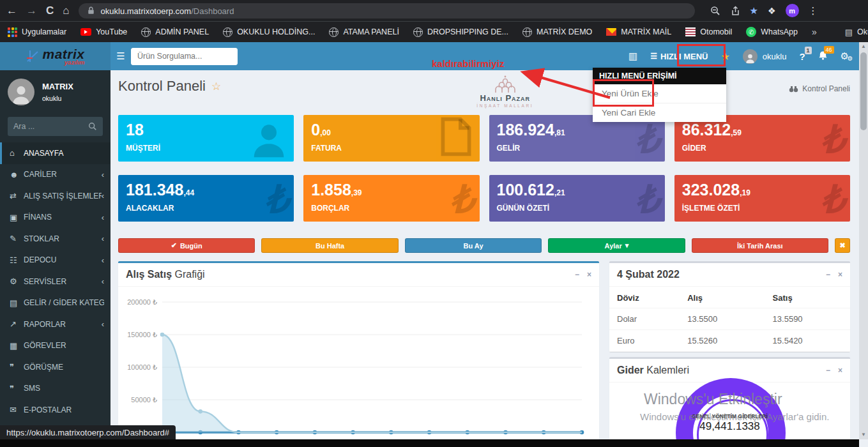 This screenshot has width=868, height=447. Describe the element at coordinates (577, 275) in the screenshot. I see `chart-minimize-button: −` at that location.